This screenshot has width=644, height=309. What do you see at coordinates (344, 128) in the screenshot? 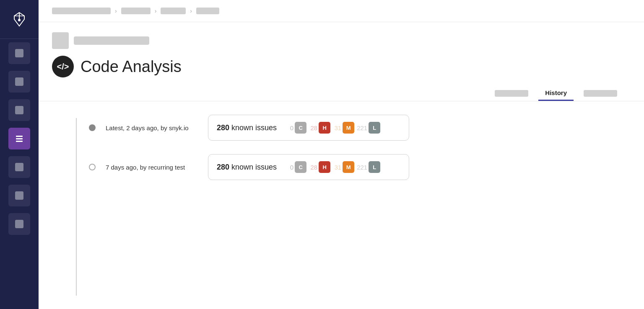
I see `pill-medium-1: 31 M` at bounding box center [344, 128].